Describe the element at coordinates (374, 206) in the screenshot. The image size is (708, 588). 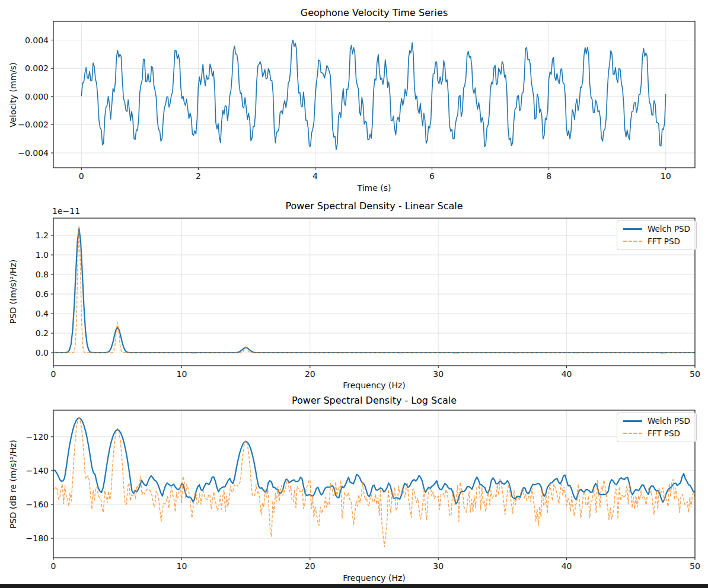
I see `psd-linear-title: Power Spectral Density - Linear Scale` at that location.